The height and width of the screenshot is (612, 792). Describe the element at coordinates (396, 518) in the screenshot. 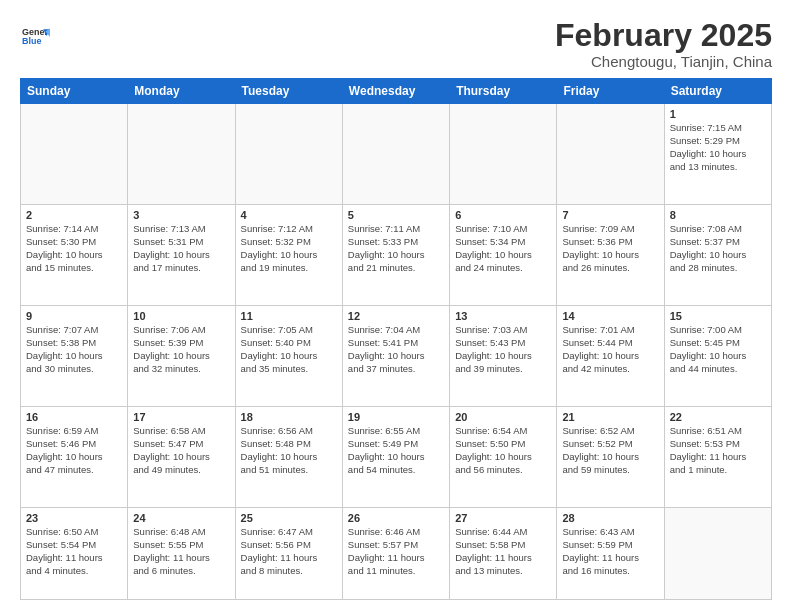

I see `day-number: 26` at that location.